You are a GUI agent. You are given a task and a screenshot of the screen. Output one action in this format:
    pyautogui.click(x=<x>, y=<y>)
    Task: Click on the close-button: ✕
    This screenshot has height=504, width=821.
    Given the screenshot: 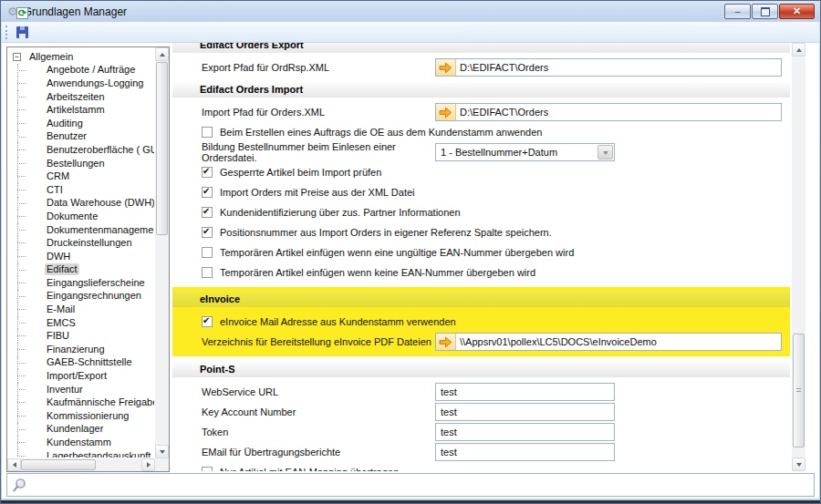 What is the action you would take?
    pyautogui.click(x=797, y=11)
    